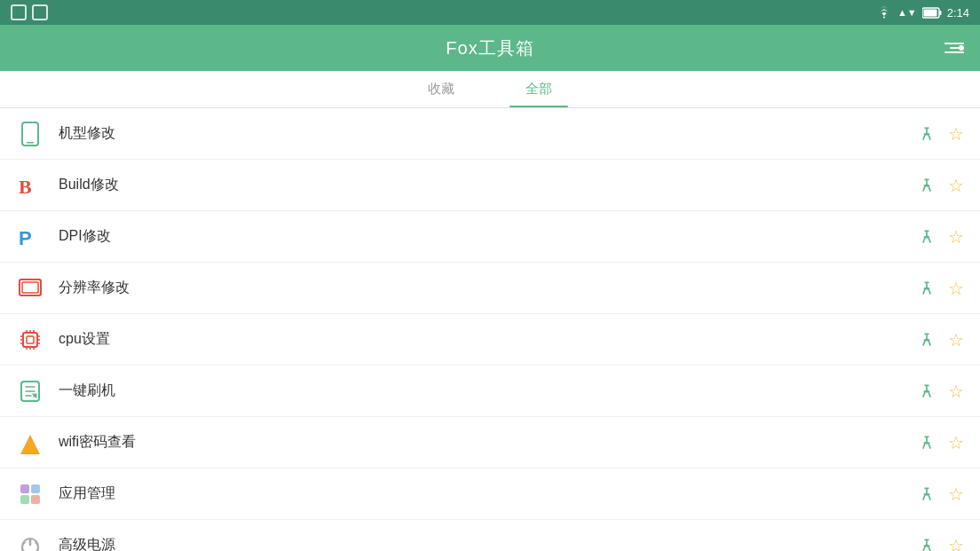 The image size is (980, 551). I want to click on list-item: 机型修改 ☆, so click(490, 134).